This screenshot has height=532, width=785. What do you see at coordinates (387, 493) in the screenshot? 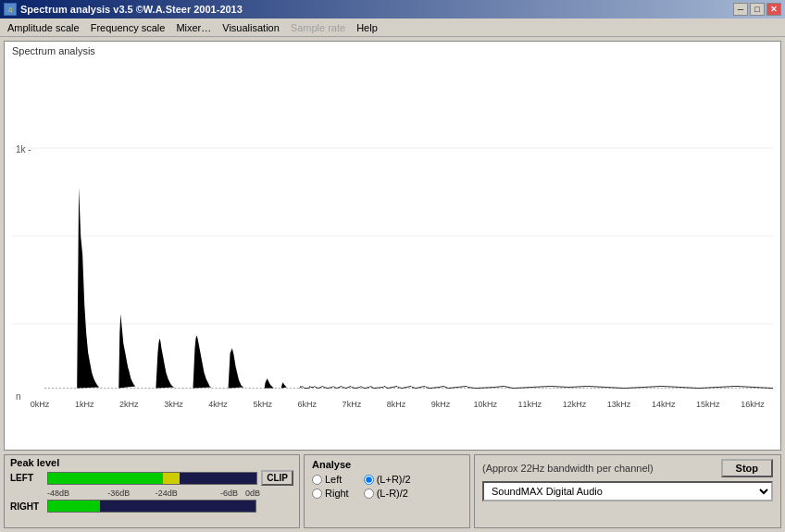
I see `analyse-lmr2-option: (L-R)/2` at bounding box center [387, 493].